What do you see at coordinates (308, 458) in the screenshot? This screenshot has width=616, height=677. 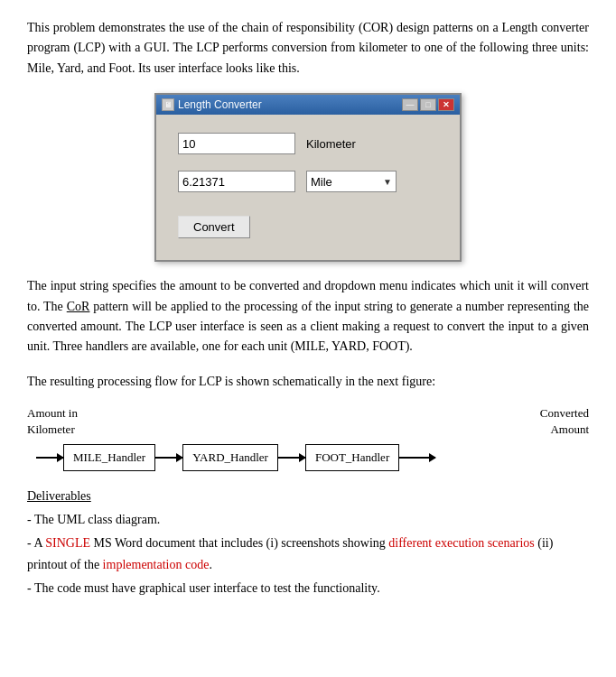 I see `flow-diagram: MILE_Handler YARD_Handler FOOT_Handler` at bounding box center [308, 458].